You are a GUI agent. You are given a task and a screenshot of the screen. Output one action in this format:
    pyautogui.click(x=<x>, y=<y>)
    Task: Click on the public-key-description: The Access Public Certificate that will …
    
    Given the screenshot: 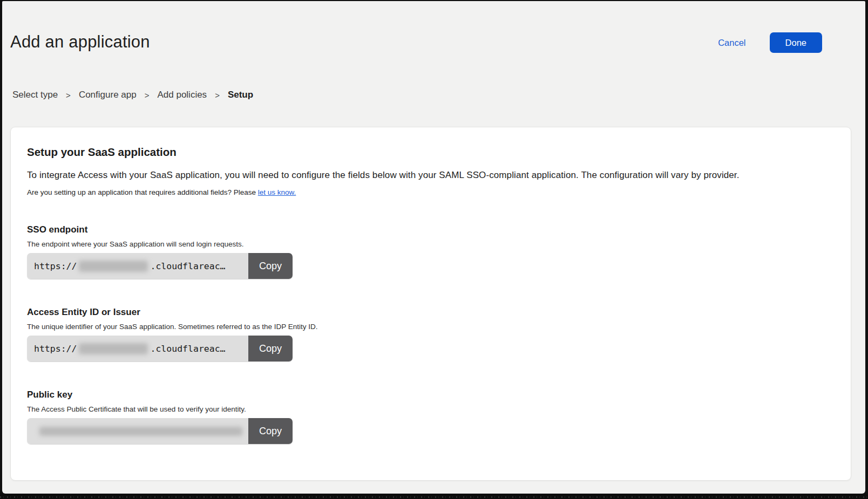 What is the action you would take?
    pyautogui.click(x=431, y=409)
    